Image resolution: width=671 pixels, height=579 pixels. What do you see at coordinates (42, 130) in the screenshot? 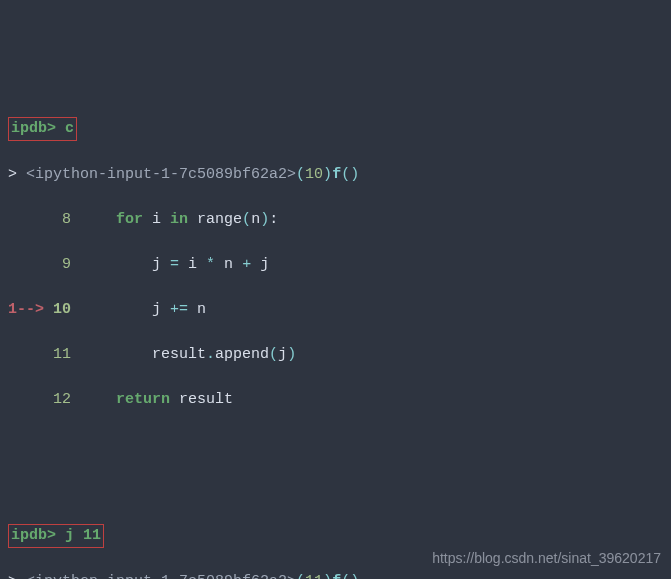
I see `ipdb-prompt: ipdb> c` at bounding box center [42, 130].